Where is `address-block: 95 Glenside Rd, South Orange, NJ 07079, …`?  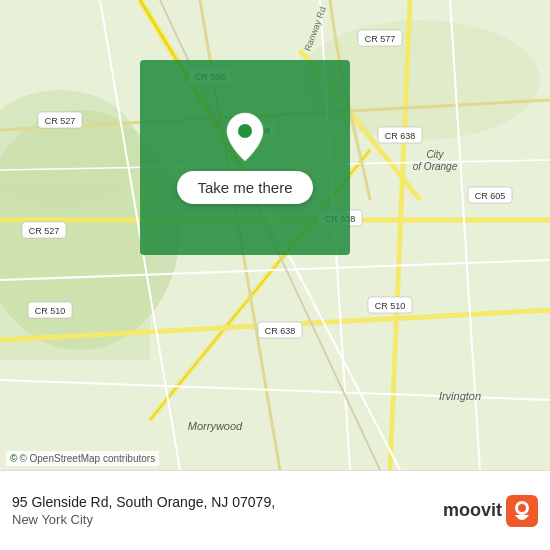
address-block: 95 Glenside Rd, South Orange, NJ 07079, … is located at coordinates (228, 510).